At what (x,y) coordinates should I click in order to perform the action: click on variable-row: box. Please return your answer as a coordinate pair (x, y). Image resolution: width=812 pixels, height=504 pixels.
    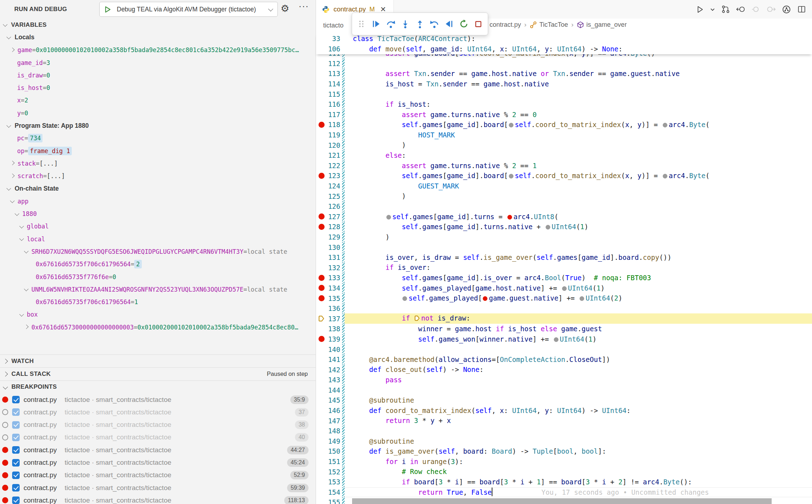
    Looking at the image, I should click on (158, 315).